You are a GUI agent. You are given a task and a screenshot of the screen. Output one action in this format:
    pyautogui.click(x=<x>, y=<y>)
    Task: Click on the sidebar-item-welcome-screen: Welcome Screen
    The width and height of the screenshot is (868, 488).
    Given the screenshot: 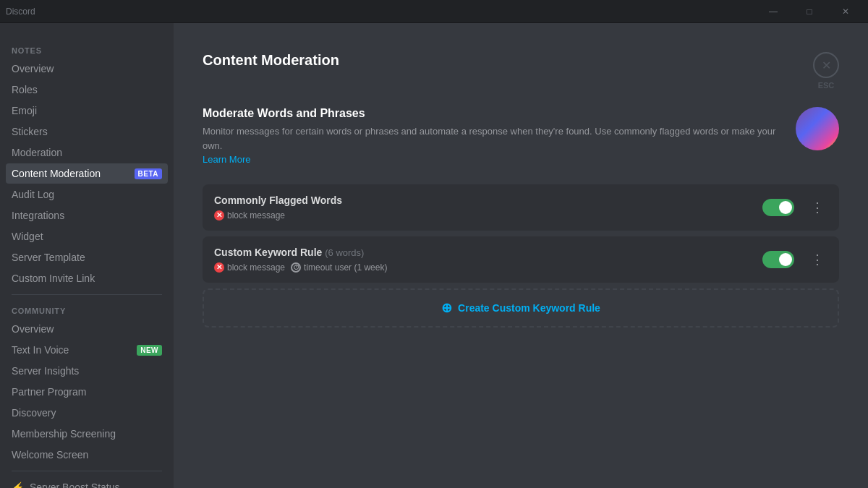 What is the action you would take?
    pyautogui.click(x=87, y=455)
    